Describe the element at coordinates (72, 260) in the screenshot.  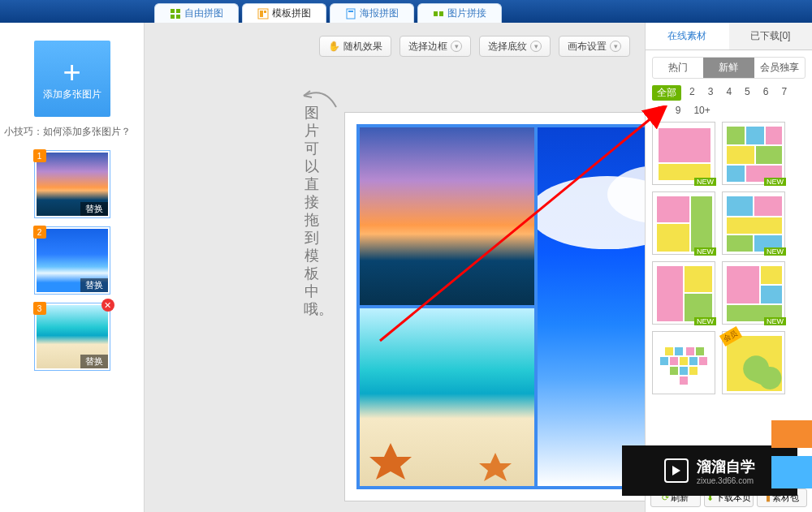
I see `thumb-2: 2 替换` at that location.